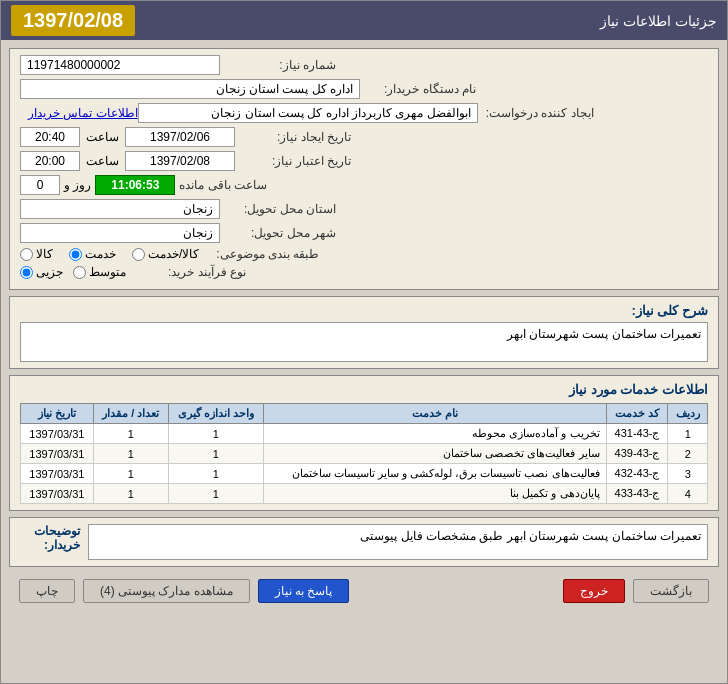 The width and height of the screenshot is (728, 684). What do you see at coordinates (658, 21) in the screenshot?
I see `page-title: جزئیات اطلاعات نیاز` at bounding box center [658, 21].